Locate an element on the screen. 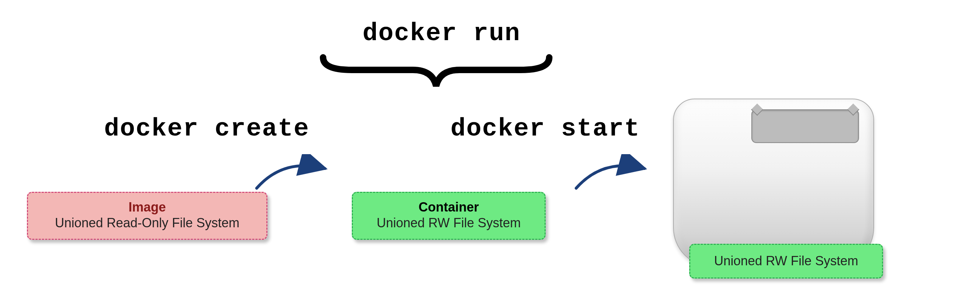 This screenshot has width=980, height=304. image-box-subtitle: Unioned Read-Only File System is located at coordinates (147, 223).